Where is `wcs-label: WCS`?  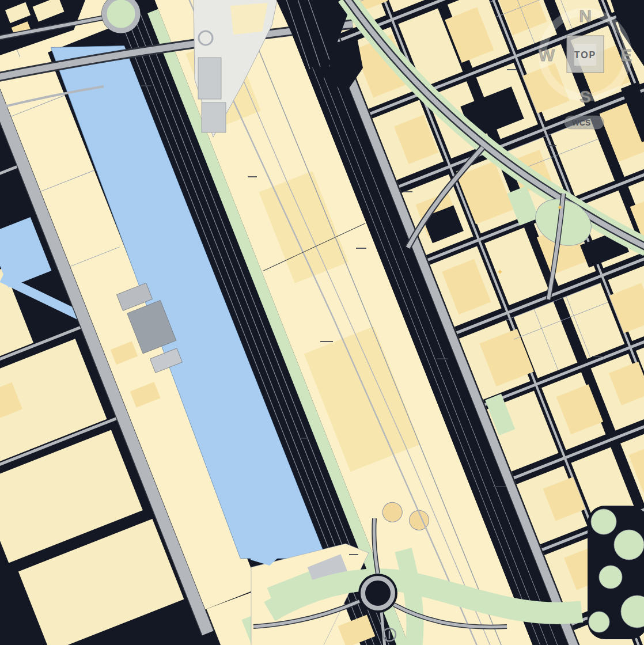
wcs-label: WCS is located at coordinates (582, 123).